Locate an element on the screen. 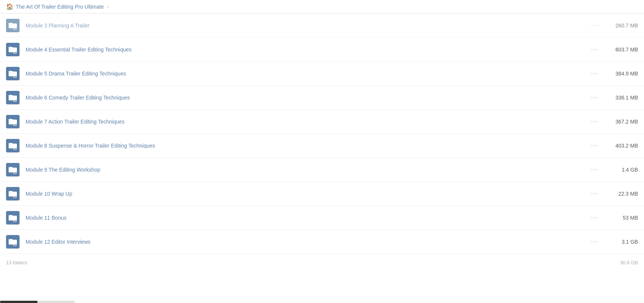  list-item: Module 7 Action Trailer Editing Techniqu… is located at coordinates (322, 122).